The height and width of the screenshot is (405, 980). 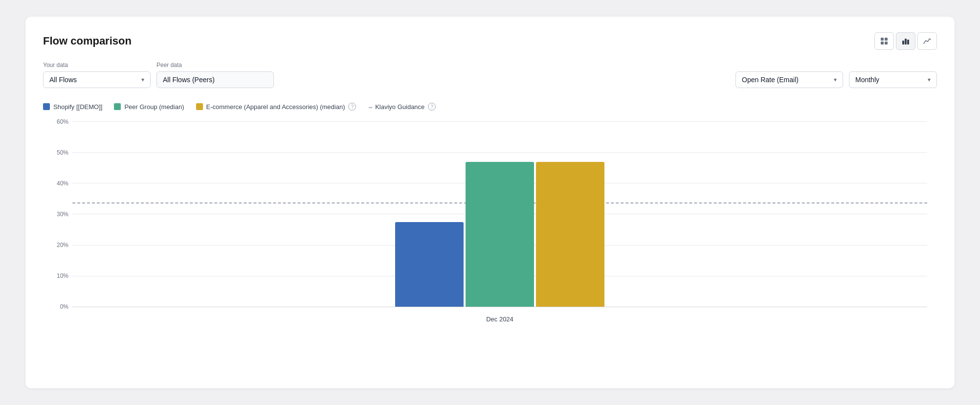 I want to click on chart-baseline, so click(x=500, y=307).